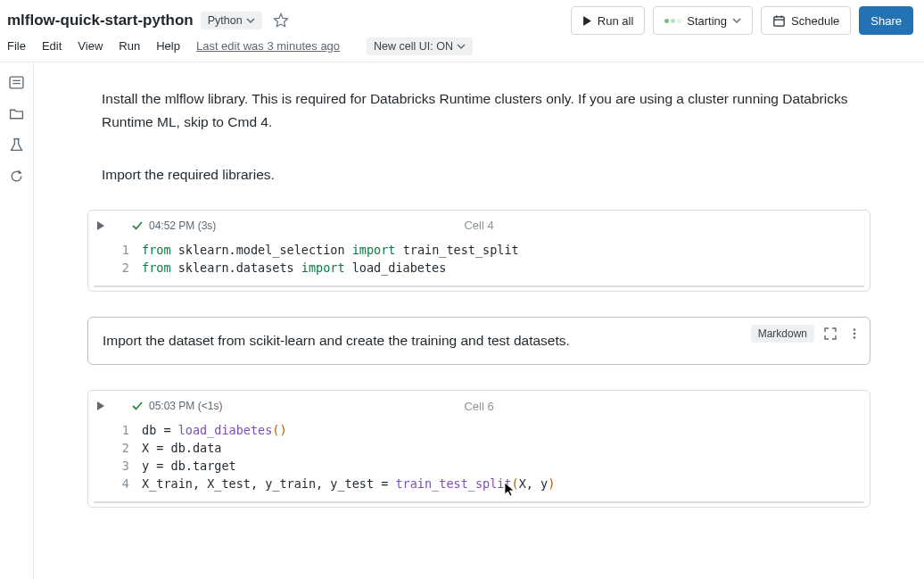 This screenshot has height=579, width=924. Describe the element at coordinates (854, 334) in the screenshot. I see `kebab-icon` at that location.